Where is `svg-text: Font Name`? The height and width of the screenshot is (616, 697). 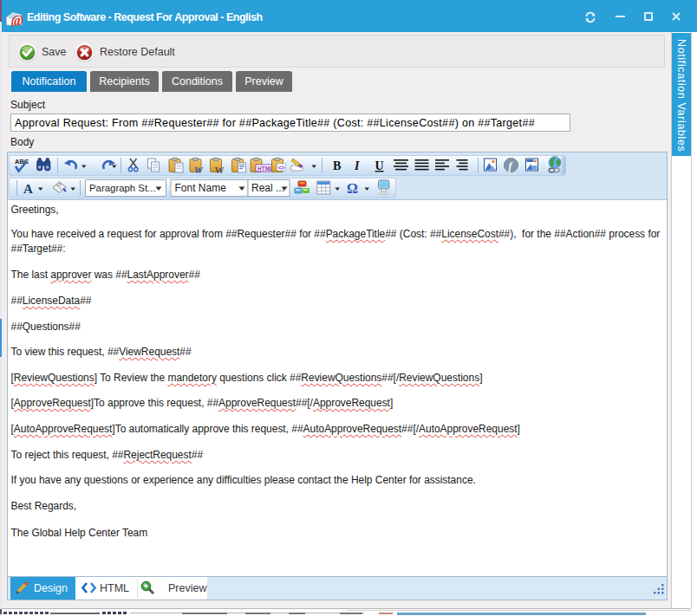 svg-text: Font Name is located at coordinates (201, 188).